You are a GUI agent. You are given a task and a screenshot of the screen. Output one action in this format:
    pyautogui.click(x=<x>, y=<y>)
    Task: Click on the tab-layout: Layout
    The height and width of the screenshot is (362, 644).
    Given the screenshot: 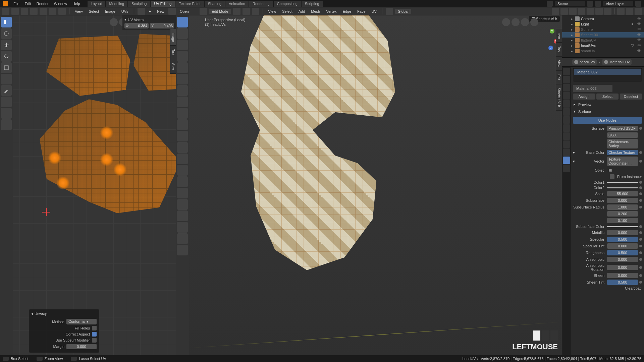 What is the action you would take?
    pyautogui.click(x=97, y=4)
    